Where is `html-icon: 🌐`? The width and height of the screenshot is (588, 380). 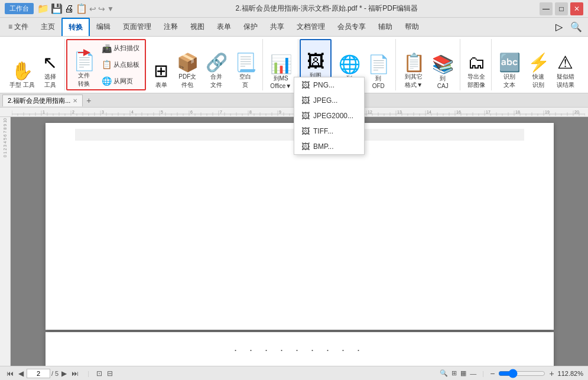
html-icon: 🌐 is located at coordinates (350, 64).